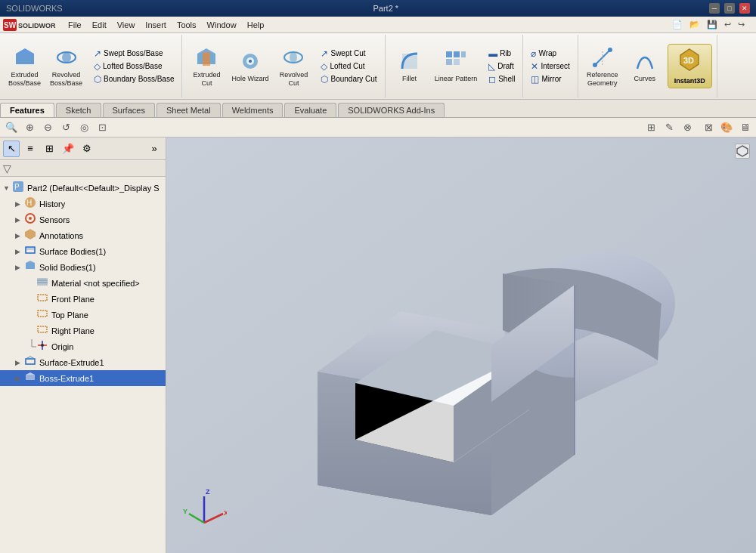 The width and height of the screenshot is (756, 553). Describe the element at coordinates (154, 149) in the screenshot. I see `panel-collapse-button: »` at that location.